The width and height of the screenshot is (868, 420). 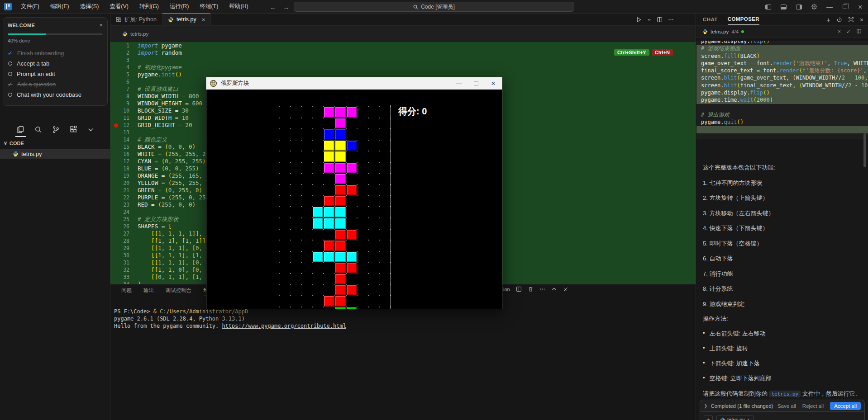 I want to click on code-content: # 定义方块形状, so click(x=158, y=219).